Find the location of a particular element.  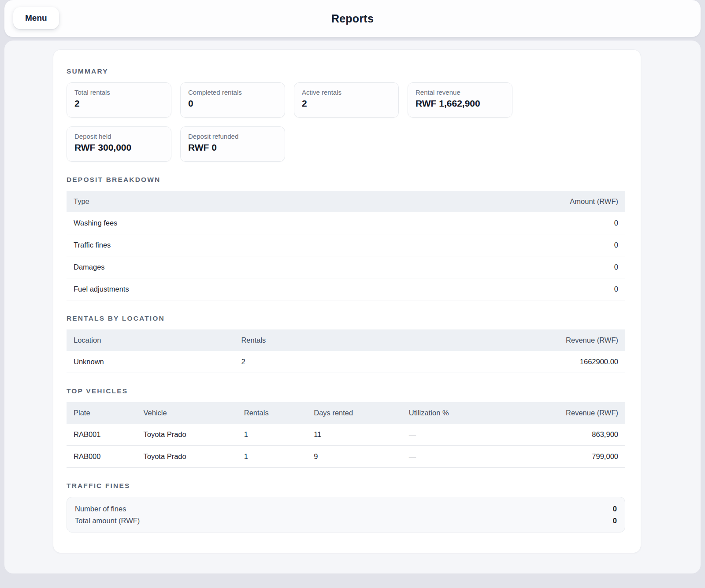

cell-type: Traffic fines is located at coordinates (285, 245).